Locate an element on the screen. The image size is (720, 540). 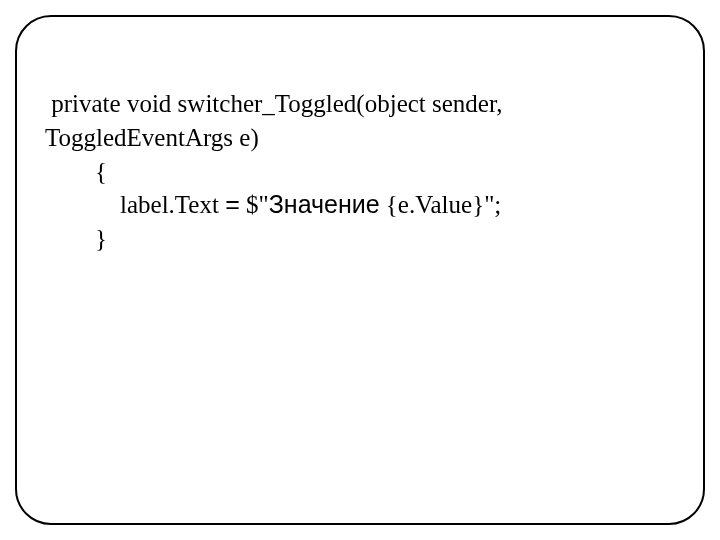
code-line-1: private void switcher_Toggled(object sen… is located at coordinates (276, 120).